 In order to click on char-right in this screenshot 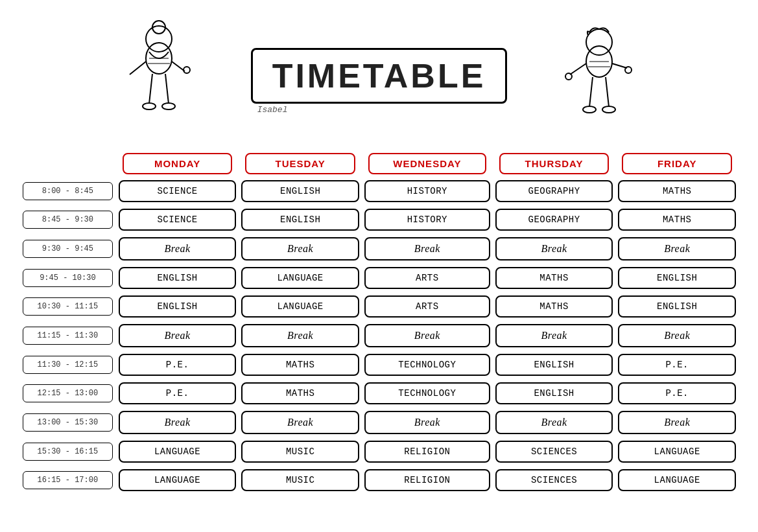, I will do `click(599, 78)`.